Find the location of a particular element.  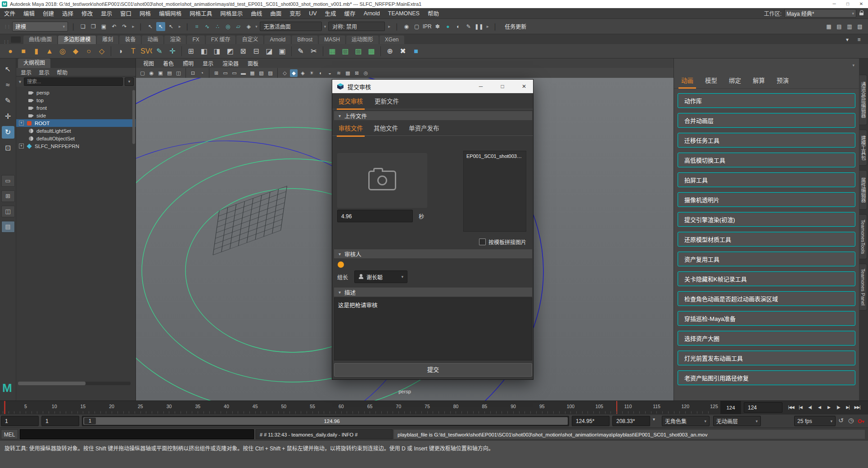

tab-other-files: 其他文件 is located at coordinates (386, 128).